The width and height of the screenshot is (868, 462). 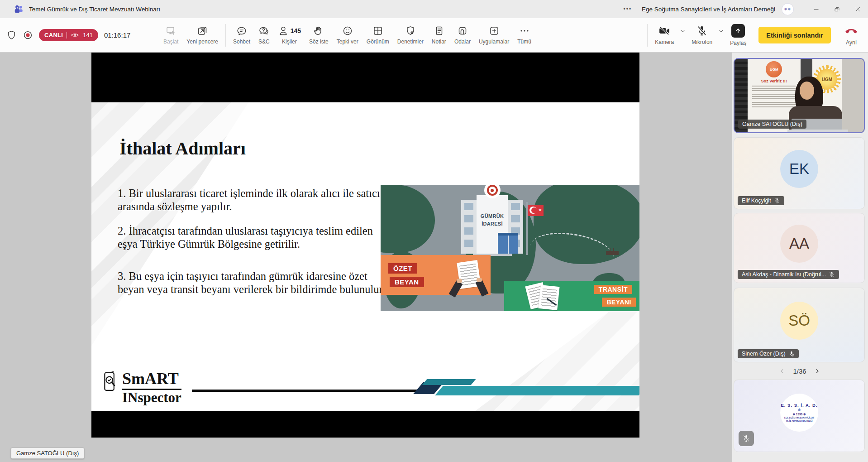 I want to click on notes-icon, so click(x=439, y=31).